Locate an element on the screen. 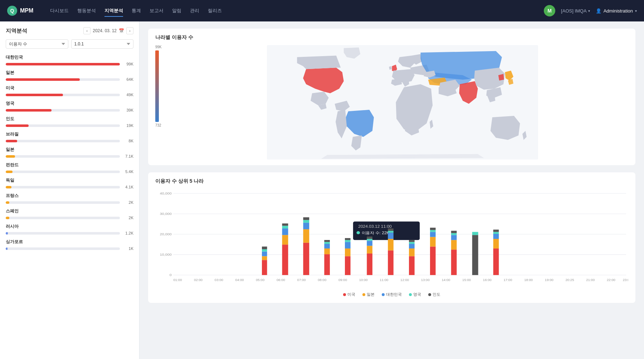 Image resolution: width=644 pixels, height=359 pixels. svg-text: 16:00 is located at coordinates (487, 280).